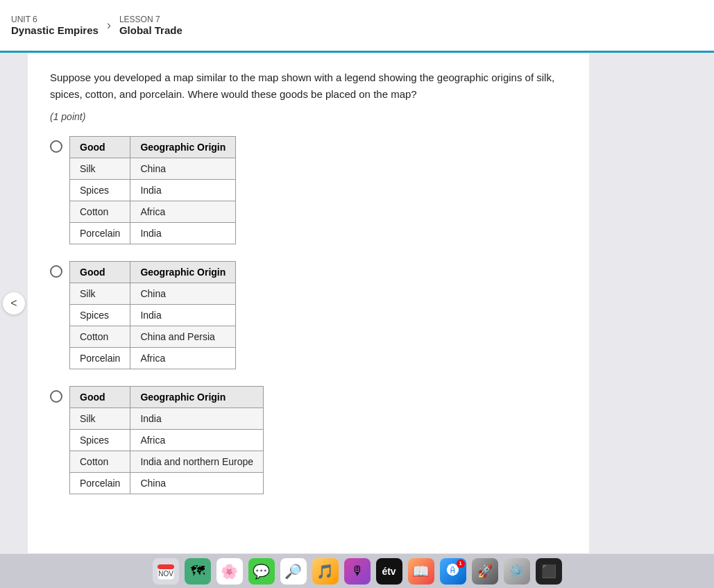 The width and height of the screenshot is (714, 588). Describe the element at coordinates (183, 337) in the screenshot. I see `table-cell: China and Persia` at that location.